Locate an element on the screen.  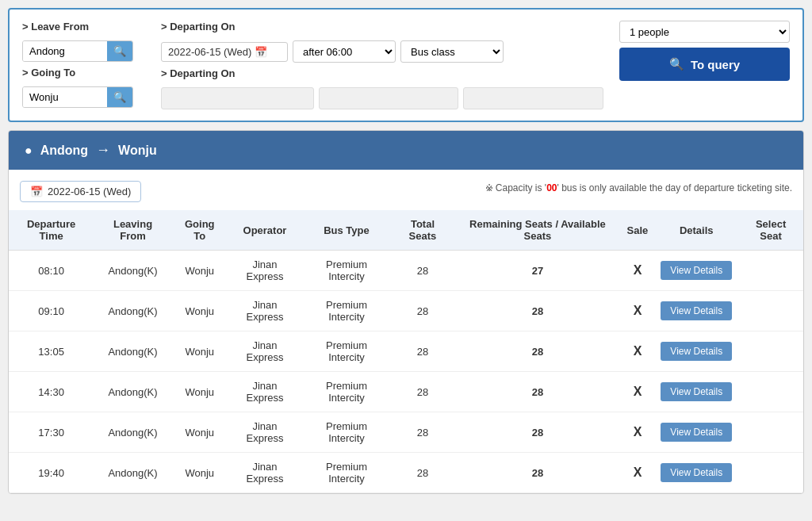
table-row: 17:30 Andong(K) Wonju Jinan Express Prem… is located at coordinates (406, 433).